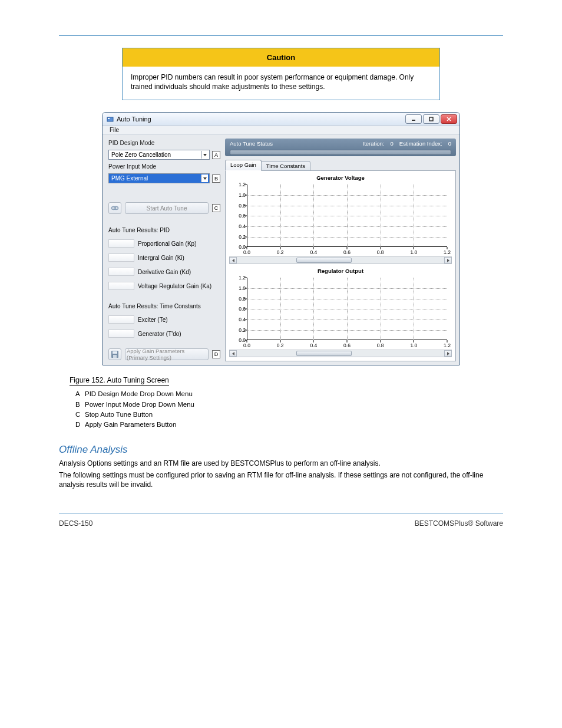  I want to click on section-heading: Offline Analysis, so click(281, 450).